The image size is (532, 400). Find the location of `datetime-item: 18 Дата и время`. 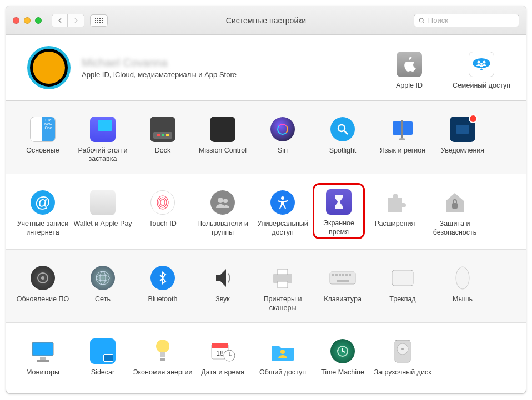

datetime-item: 18 Дата и время is located at coordinates (223, 355).